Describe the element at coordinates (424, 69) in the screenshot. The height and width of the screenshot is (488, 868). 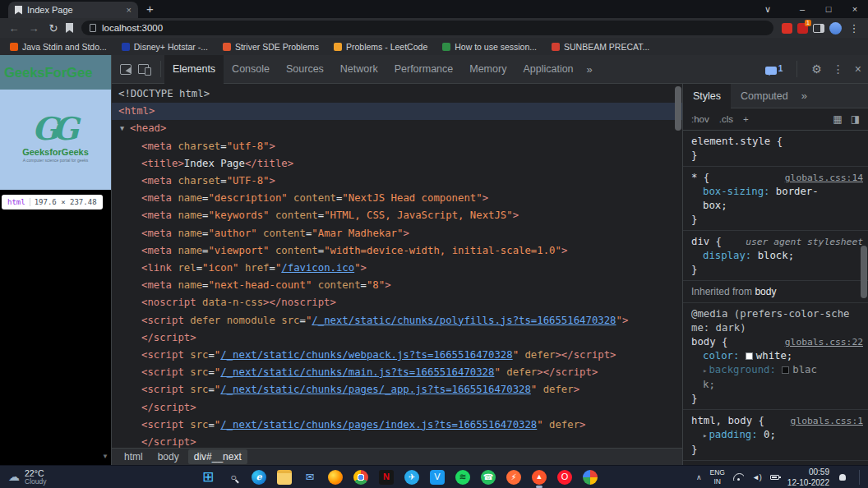
I see `devtools-tab-performance: Performance` at that location.